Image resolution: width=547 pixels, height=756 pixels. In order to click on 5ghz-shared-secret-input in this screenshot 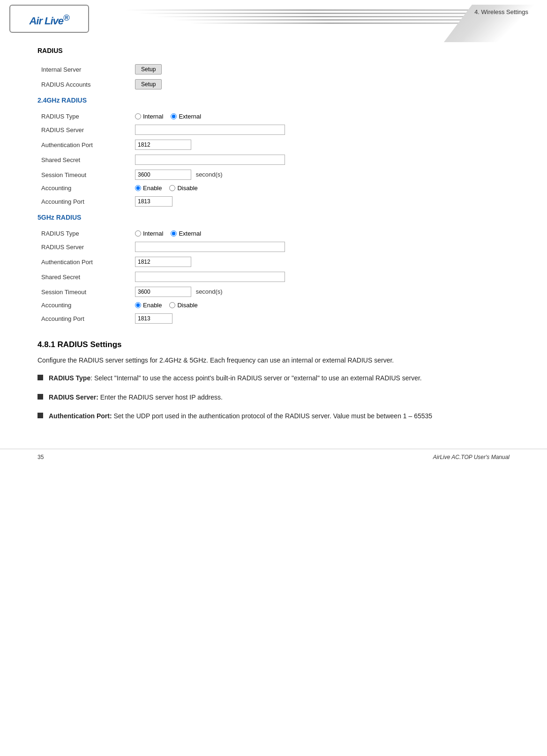, I will do `click(210, 277)`.